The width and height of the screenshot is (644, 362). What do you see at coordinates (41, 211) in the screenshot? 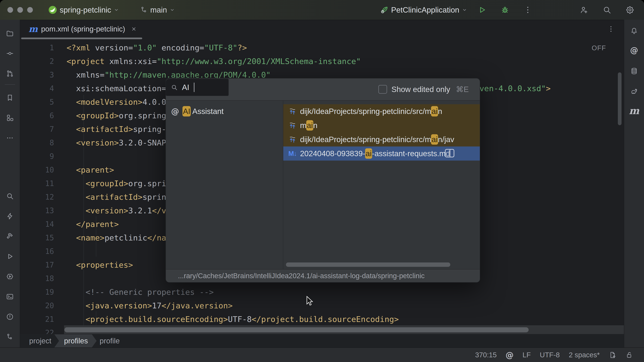
I see `line-number: 13` at bounding box center [41, 211].